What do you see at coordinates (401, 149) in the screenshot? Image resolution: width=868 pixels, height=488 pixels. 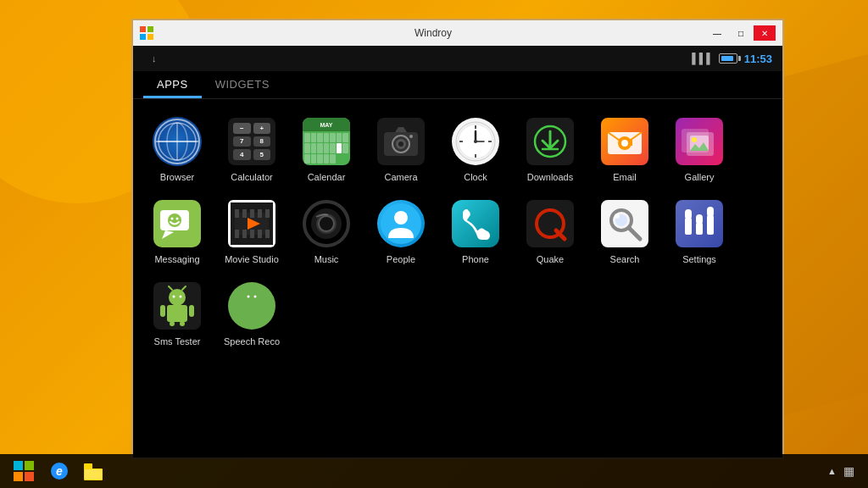 I see `app-camera: Camera` at bounding box center [401, 149].